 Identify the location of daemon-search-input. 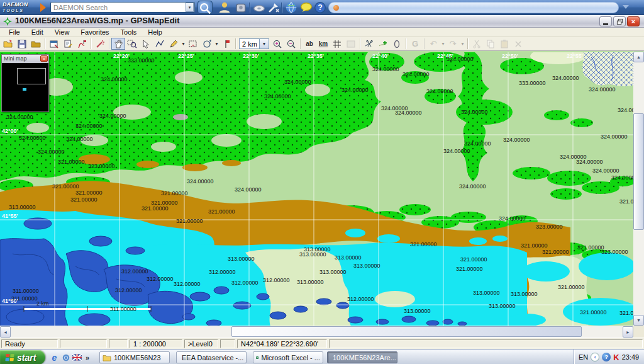
(123, 8).